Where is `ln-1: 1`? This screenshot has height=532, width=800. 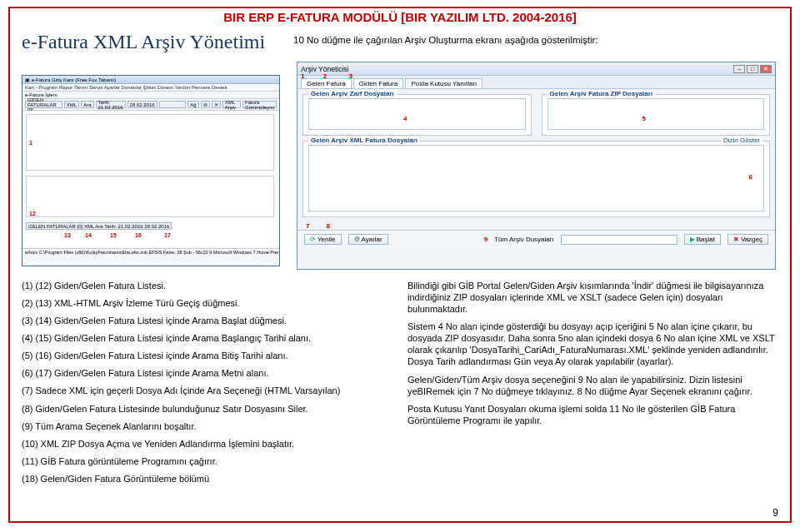 ln-1: 1 is located at coordinates (31, 143).